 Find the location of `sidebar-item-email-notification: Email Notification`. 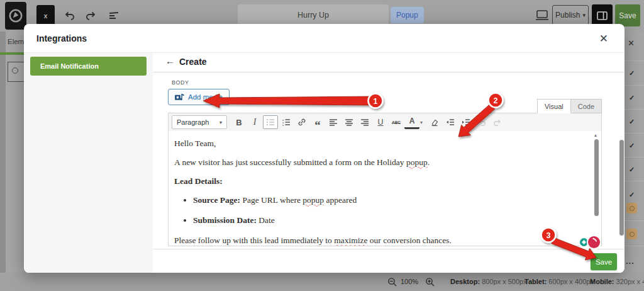

sidebar-item-email-notification: Email Notification is located at coordinates (88, 66).